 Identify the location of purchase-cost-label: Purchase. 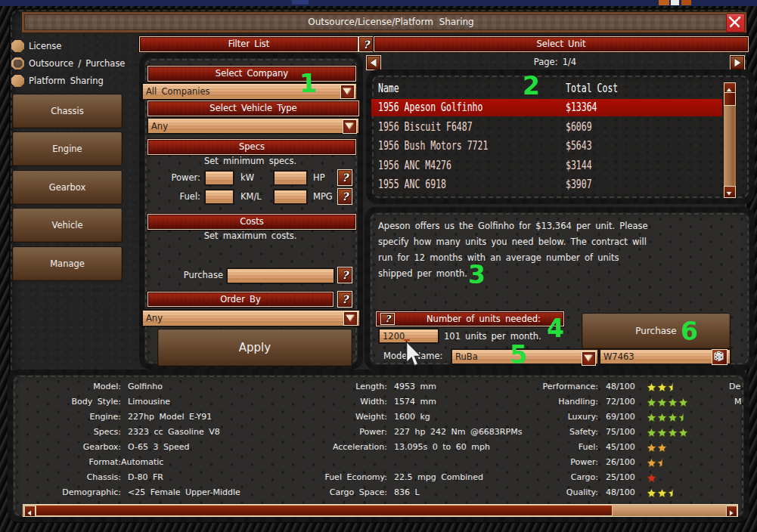
(203, 275).